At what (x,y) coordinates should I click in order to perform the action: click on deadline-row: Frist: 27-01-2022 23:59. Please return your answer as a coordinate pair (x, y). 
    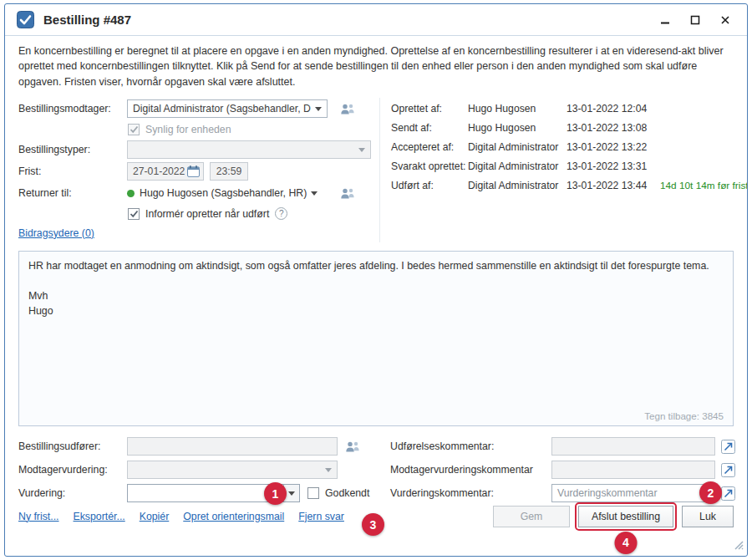
    Looking at the image, I should click on (199, 171).